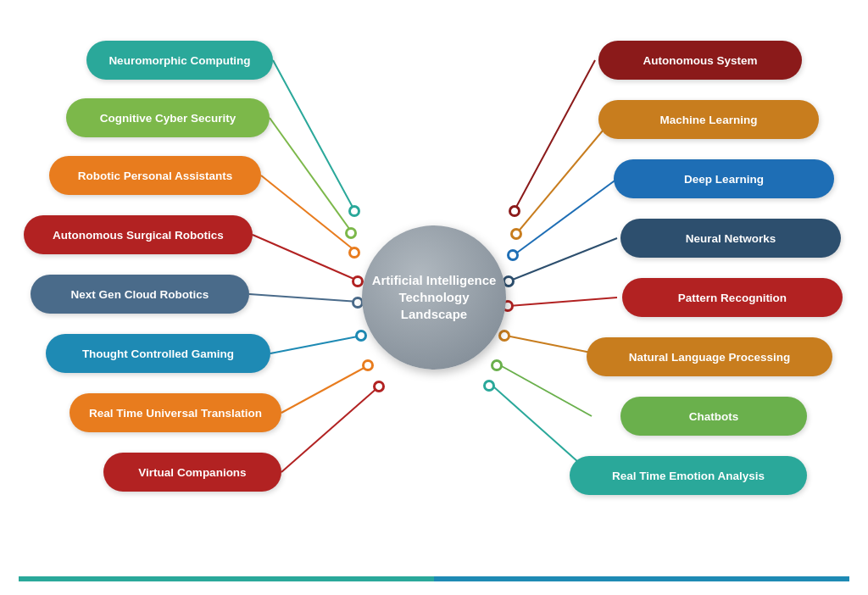  I want to click on dot-cognitive, so click(351, 233).